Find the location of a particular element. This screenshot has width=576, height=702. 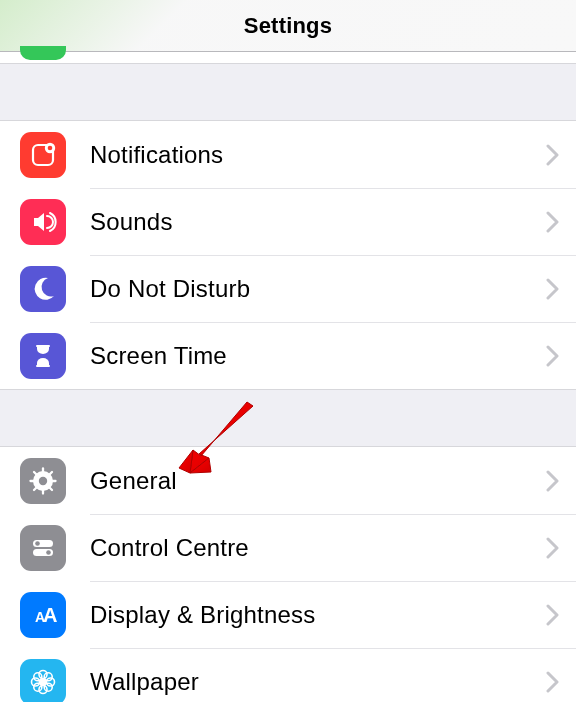

hourglass-icon is located at coordinates (43, 356).